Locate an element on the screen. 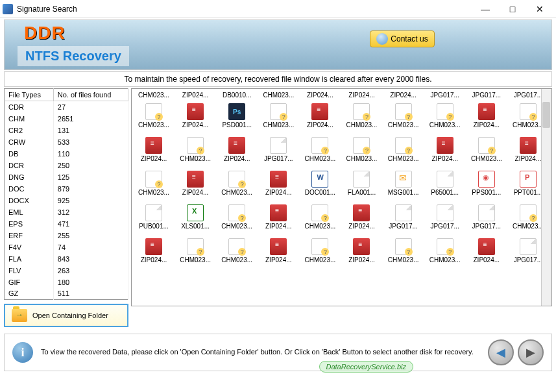  minimize-button: — is located at coordinates (485, 9).